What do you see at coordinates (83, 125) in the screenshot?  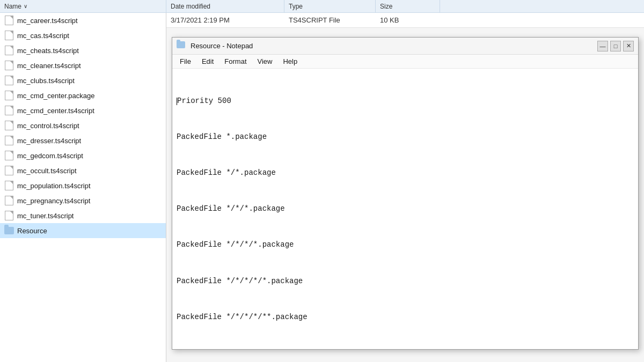 I see `list-item: mc_control.ts4script` at bounding box center [83, 125].